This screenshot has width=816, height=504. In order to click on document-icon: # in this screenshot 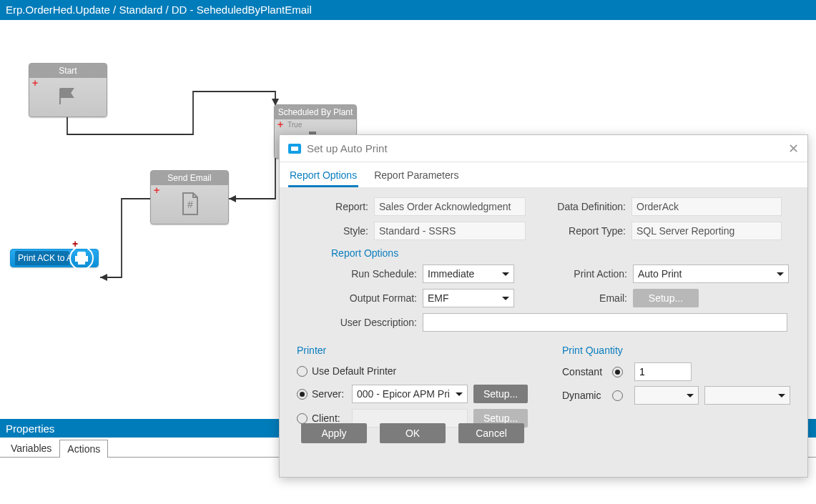, I will do `click(190, 204)`.